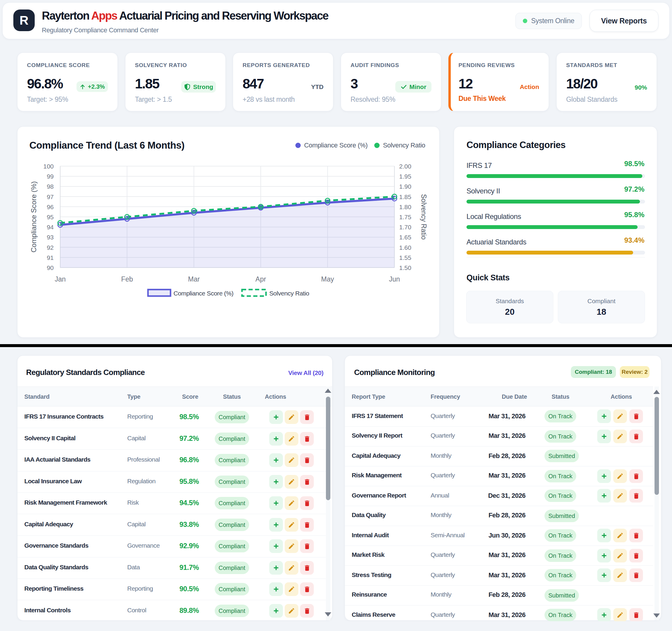 The image size is (672, 631). Describe the element at coordinates (394, 279) in the screenshot. I see `svg-text: Jun` at that location.